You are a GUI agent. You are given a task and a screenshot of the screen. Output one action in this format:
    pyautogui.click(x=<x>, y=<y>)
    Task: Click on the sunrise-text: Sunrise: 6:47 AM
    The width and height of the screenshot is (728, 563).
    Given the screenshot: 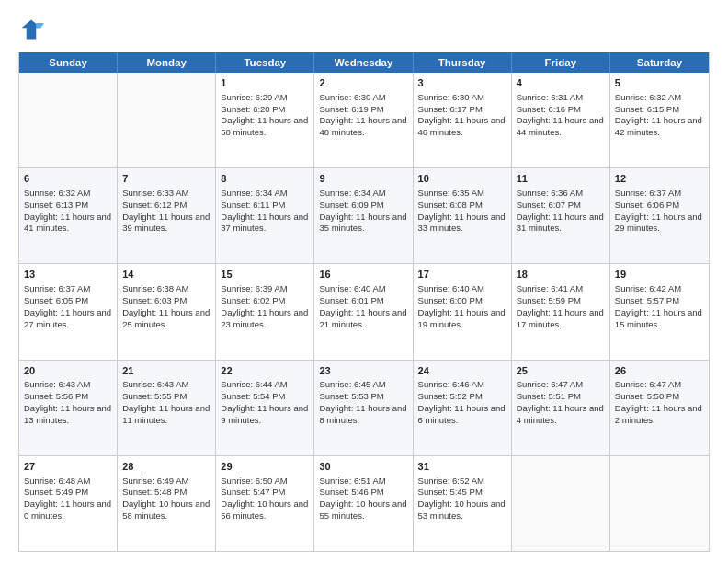 What is the action you would take?
    pyautogui.click(x=550, y=385)
    